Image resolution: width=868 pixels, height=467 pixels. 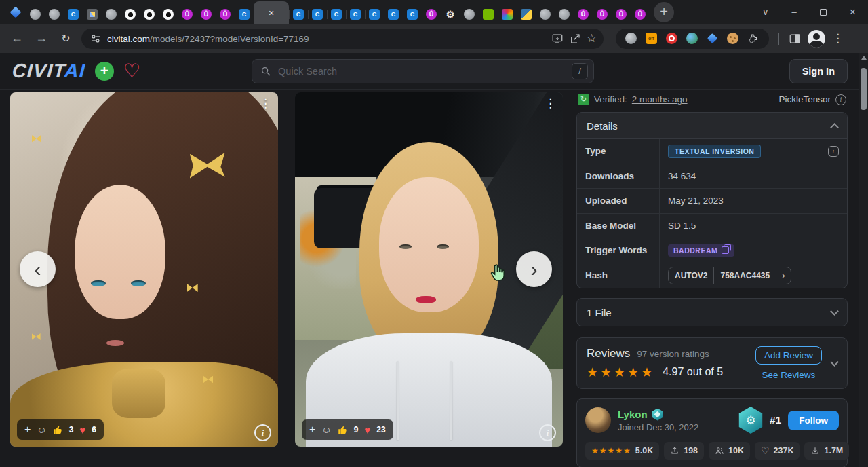 What do you see at coordinates (96, 39) in the screenshot?
I see `site-settings-icon` at bounding box center [96, 39].